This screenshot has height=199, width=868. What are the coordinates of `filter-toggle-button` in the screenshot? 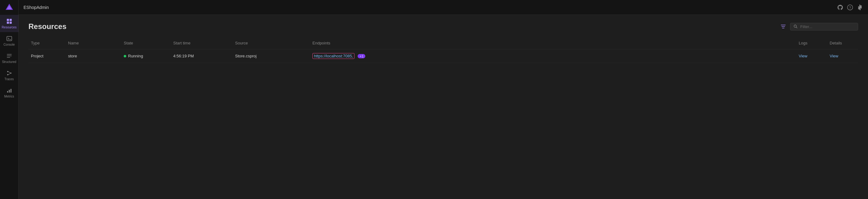 It's located at (783, 27).